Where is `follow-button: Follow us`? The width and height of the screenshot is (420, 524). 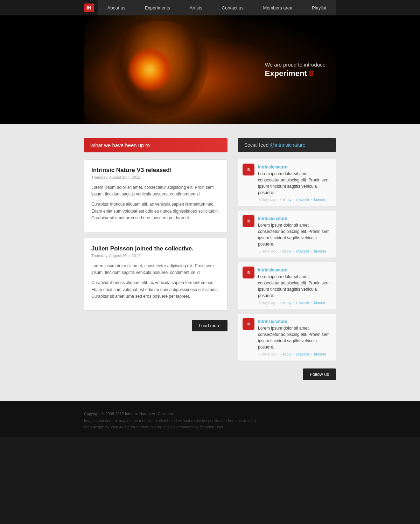
follow-button: Follow us is located at coordinates (319, 374).